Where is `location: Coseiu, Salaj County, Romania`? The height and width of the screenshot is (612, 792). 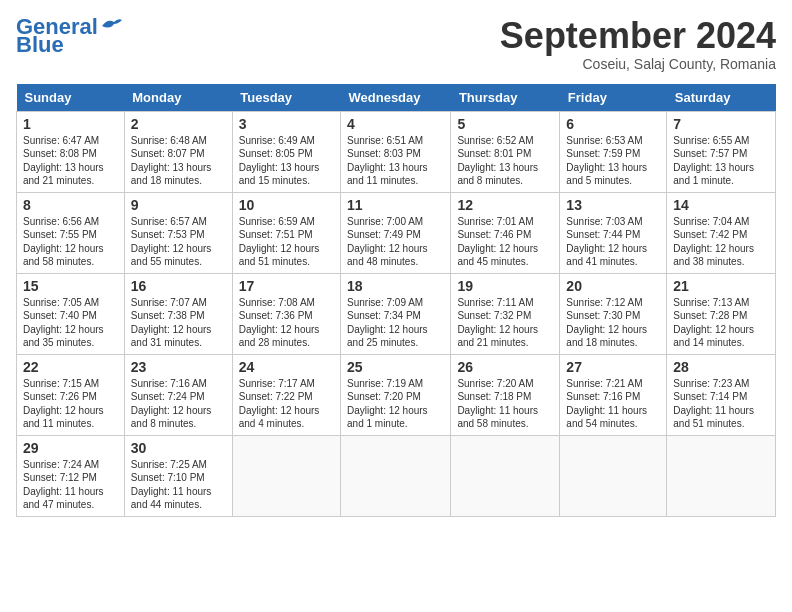 location: Coseiu, Salaj County, Romania is located at coordinates (638, 64).